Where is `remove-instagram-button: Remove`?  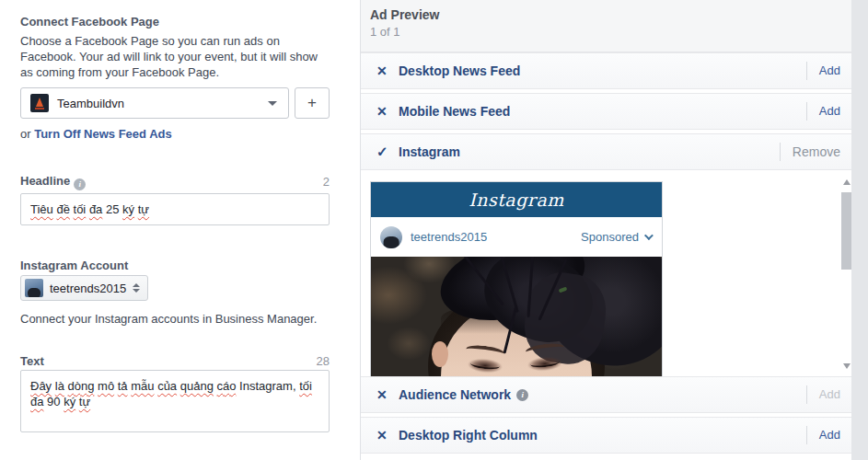
remove-instagram-button: Remove is located at coordinates (810, 152).